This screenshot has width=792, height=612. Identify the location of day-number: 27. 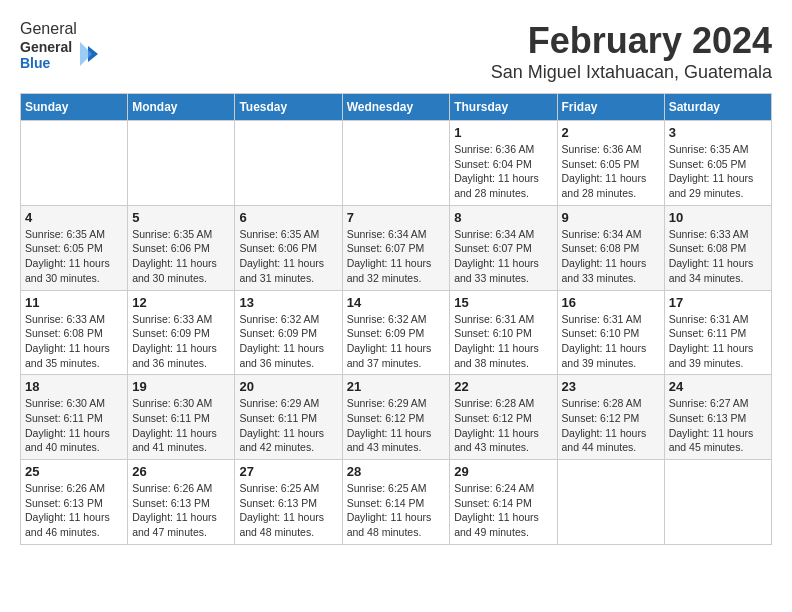
(288, 472).